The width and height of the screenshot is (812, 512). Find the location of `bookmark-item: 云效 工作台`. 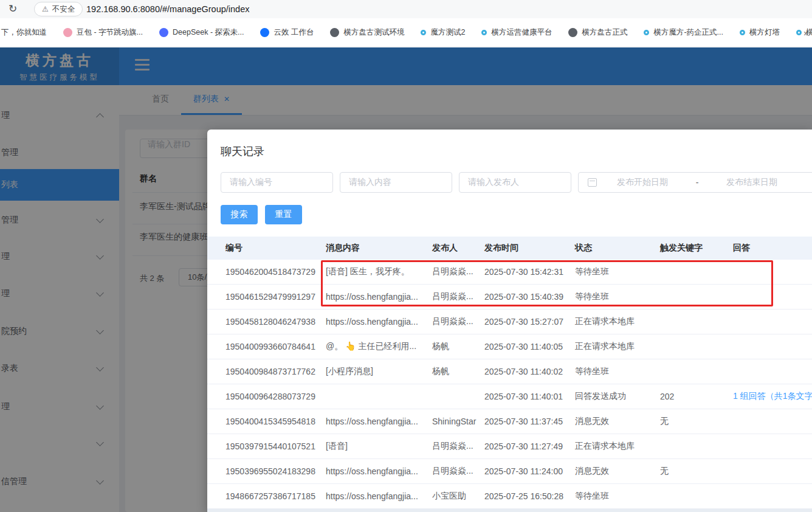

bookmark-item: 云效 工作台 is located at coordinates (287, 33).